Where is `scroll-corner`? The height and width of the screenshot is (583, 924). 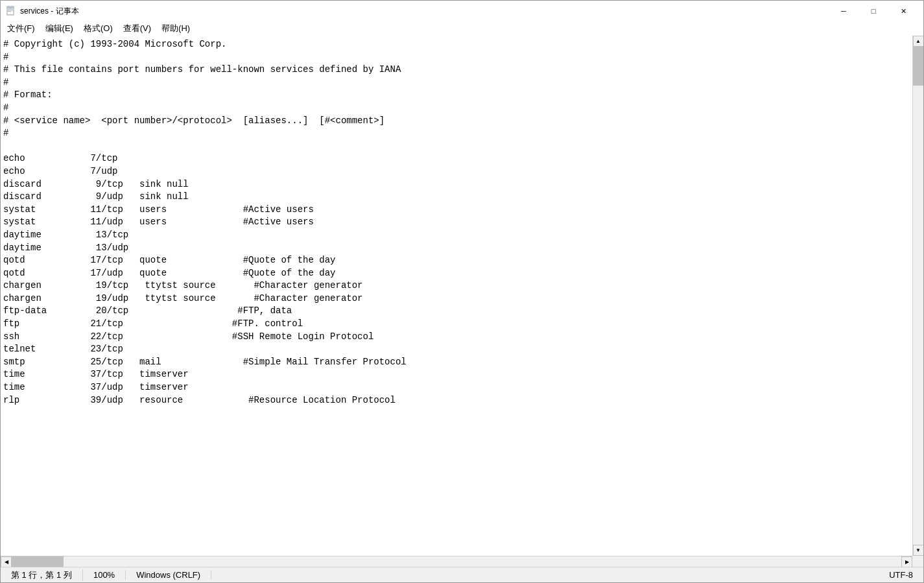 scroll-corner is located at coordinates (918, 562).